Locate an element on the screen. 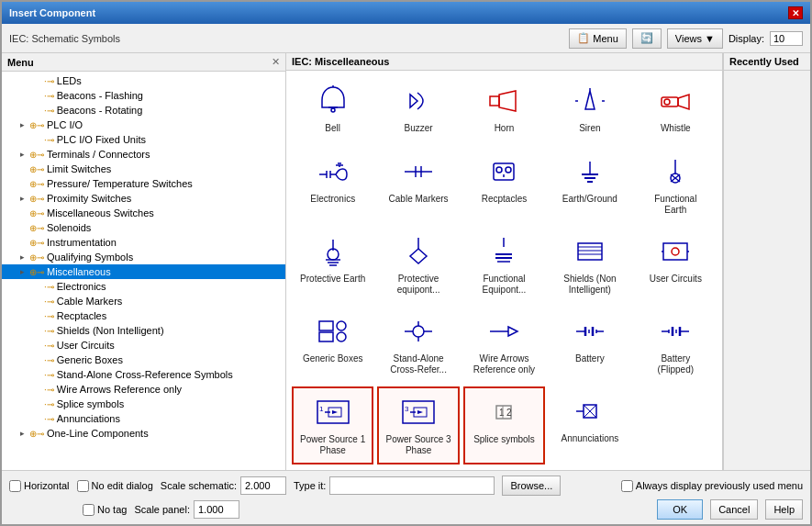 This screenshot has height=526, width=812. symbol-cell-battery-flipped: Battery (Flipped) is located at coordinates (675, 345).